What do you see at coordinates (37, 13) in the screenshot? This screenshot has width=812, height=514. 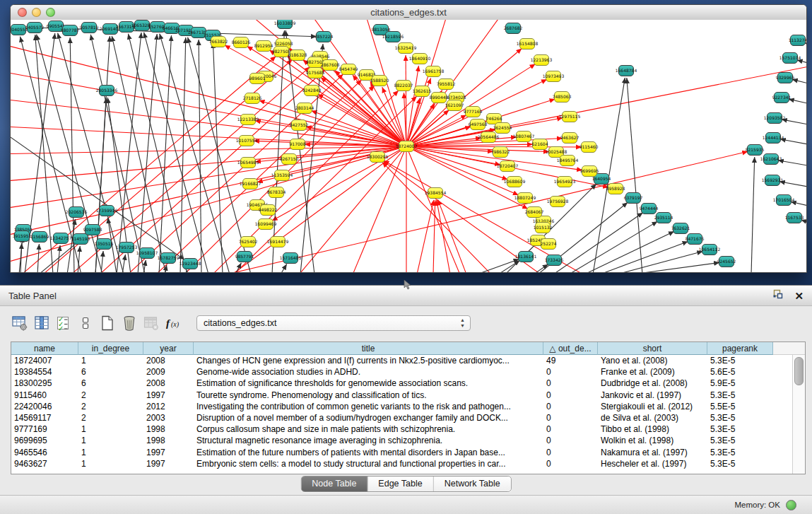 I see `minimize-window-icon` at bounding box center [37, 13].